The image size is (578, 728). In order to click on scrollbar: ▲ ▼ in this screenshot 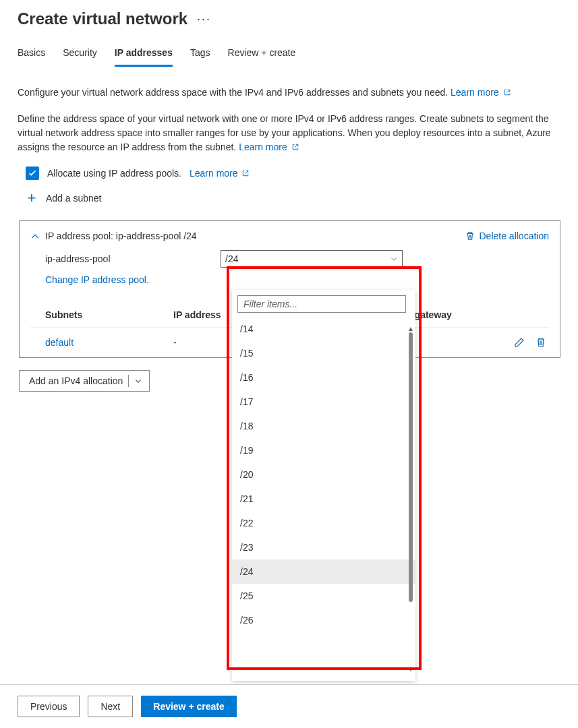, I will do `click(411, 499)`.